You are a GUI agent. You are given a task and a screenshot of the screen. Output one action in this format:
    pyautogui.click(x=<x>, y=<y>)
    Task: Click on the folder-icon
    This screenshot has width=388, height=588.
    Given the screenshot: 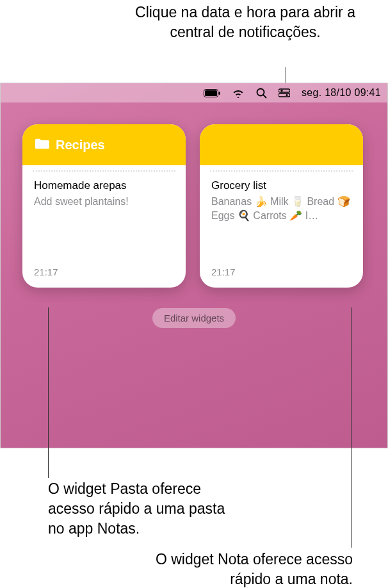 What is the action you would take?
    pyautogui.click(x=42, y=145)
    